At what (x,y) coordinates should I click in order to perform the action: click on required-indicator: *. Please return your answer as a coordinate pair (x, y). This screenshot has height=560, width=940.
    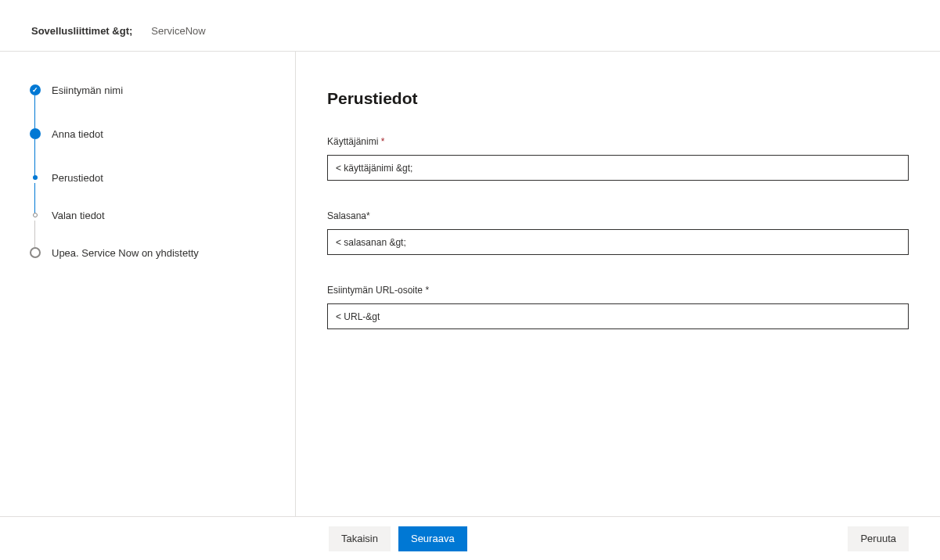
    Looking at the image, I should click on (384, 142).